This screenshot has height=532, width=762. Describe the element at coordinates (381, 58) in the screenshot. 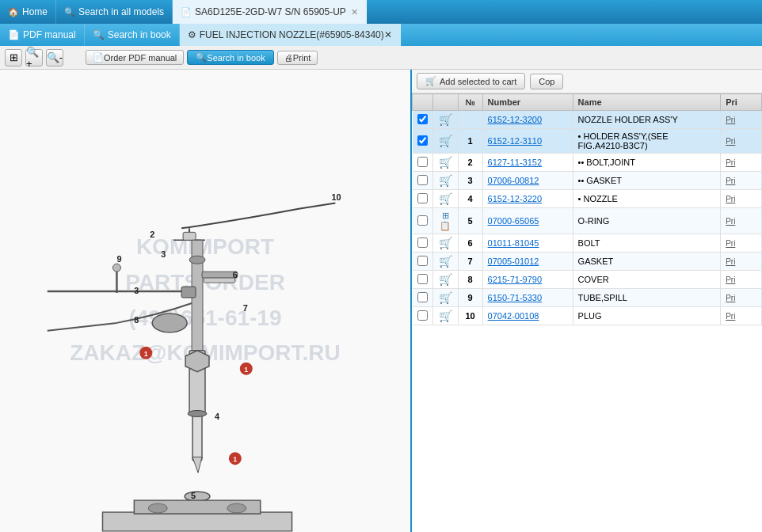

I see `action-toolbar: ⊞ 🔍+ 🔍- 📄 Order PDF manual 🔍 Search in b…` at that location.